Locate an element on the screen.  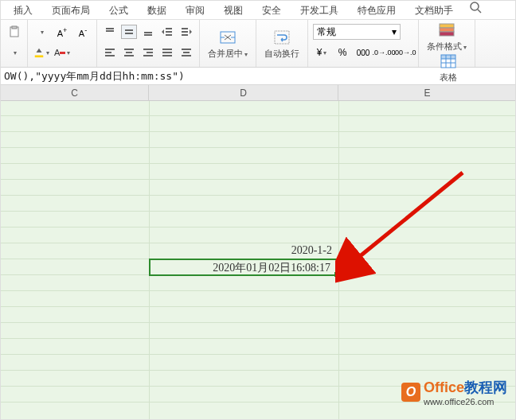
fill-handle is located at coordinates (337, 274).